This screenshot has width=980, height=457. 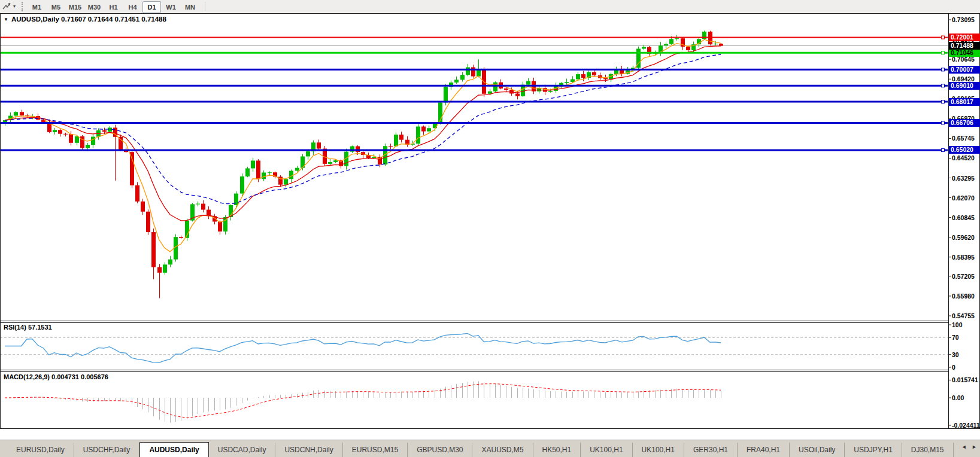 What do you see at coordinates (817, 450) in the screenshot?
I see `chart-tab-usoil-daily: USOil,Daily` at bounding box center [817, 450].